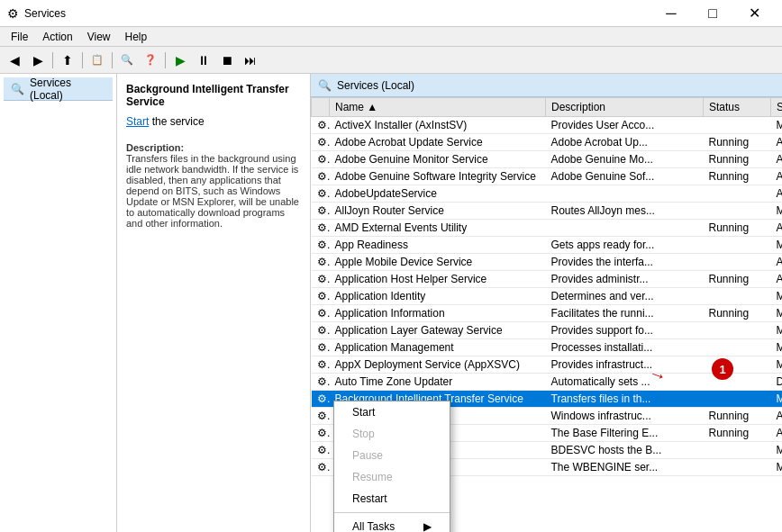 This screenshot has width=782, height=532. What do you see at coordinates (213, 191) in the screenshot?
I see `description-text: Transfers files in the background using …` at bounding box center [213, 191].